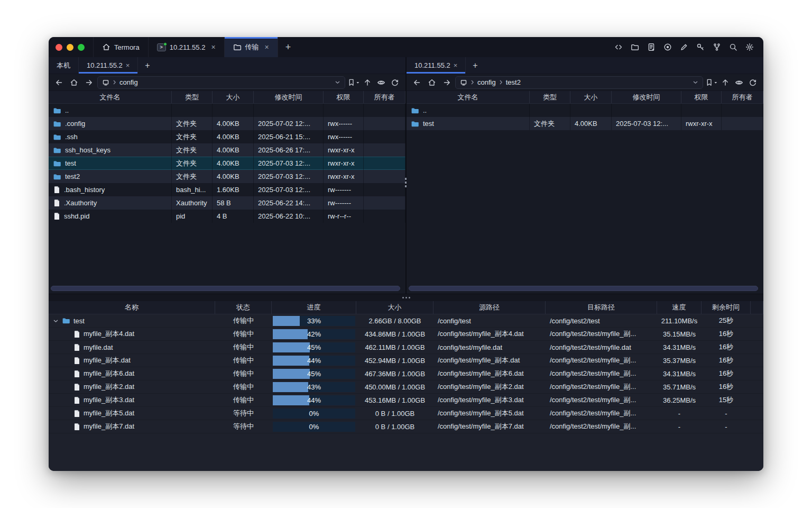  Describe the element at coordinates (584, 288) in the screenshot. I see `right-horizontal-scrollbar` at that location.